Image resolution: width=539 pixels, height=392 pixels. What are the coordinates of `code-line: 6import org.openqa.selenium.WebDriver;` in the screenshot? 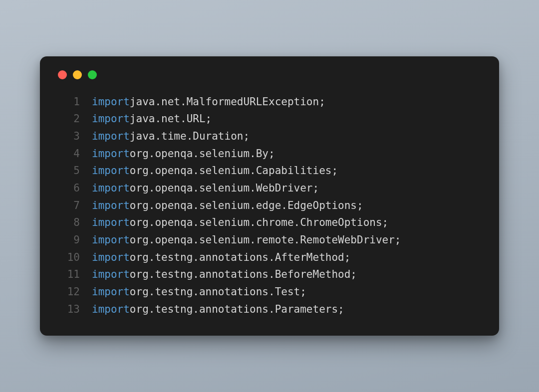 It's located at (270, 189).